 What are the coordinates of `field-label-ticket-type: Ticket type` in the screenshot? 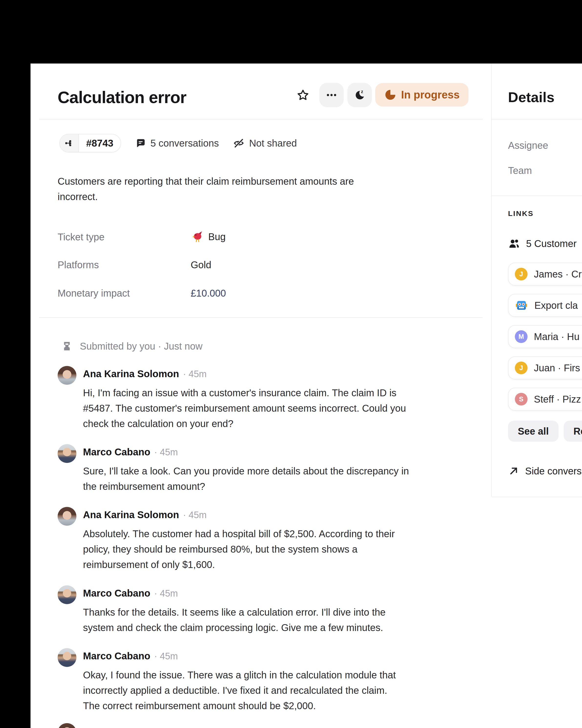 It's located at (81, 237).